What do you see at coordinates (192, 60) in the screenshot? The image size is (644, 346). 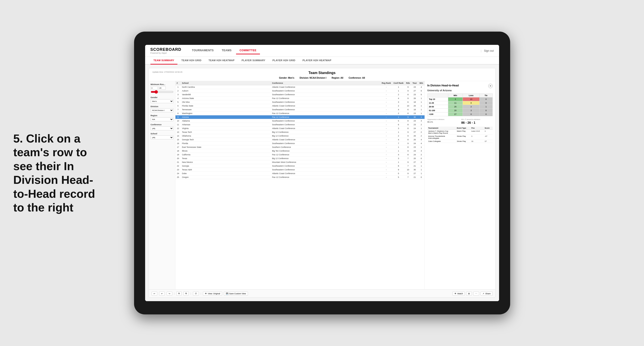 I see `sub-nav-team-h2h-grid: TEAM H2H GRID` at bounding box center [192, 60].